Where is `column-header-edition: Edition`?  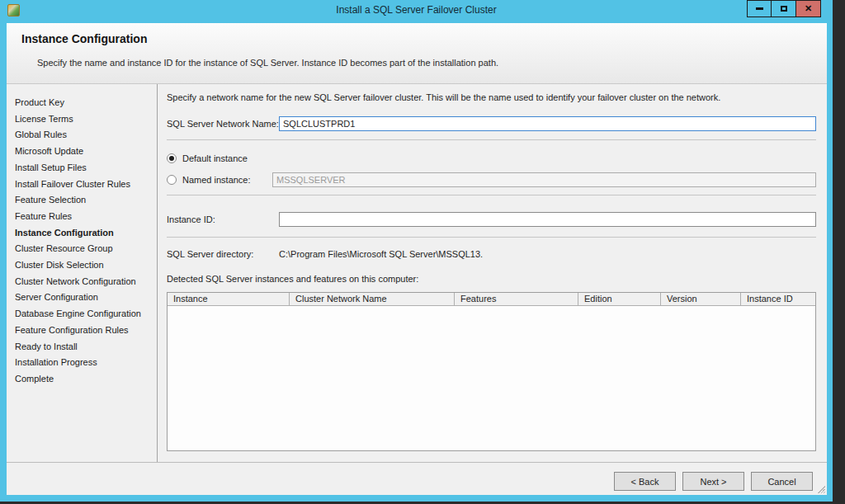
column-header-edition: Edition is located at coordinates (620, 299).